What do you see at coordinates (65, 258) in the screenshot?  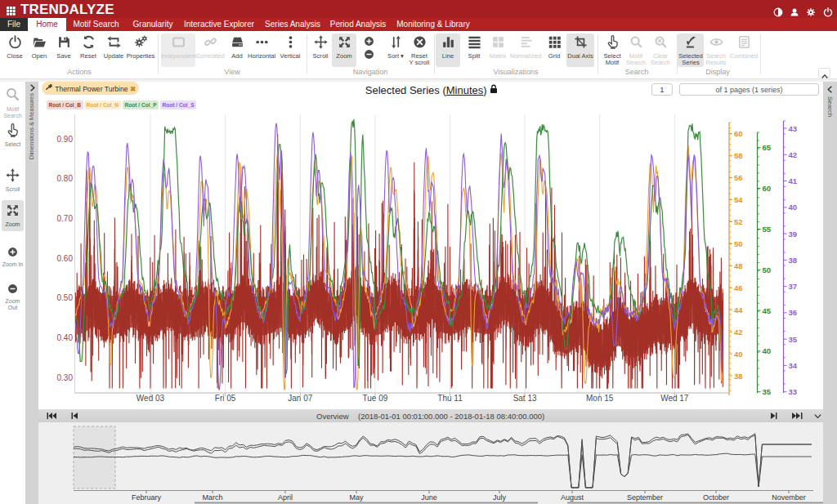 I see `svg-text: 0.60` at bounding box center [65, 258].